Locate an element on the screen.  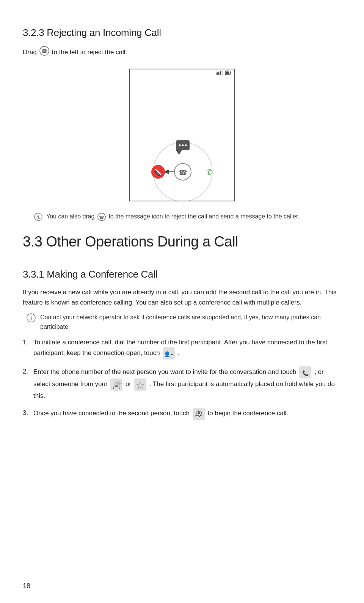
phone-mockup: ☎ 📞 ✆ is located at coordinates (182, 135).